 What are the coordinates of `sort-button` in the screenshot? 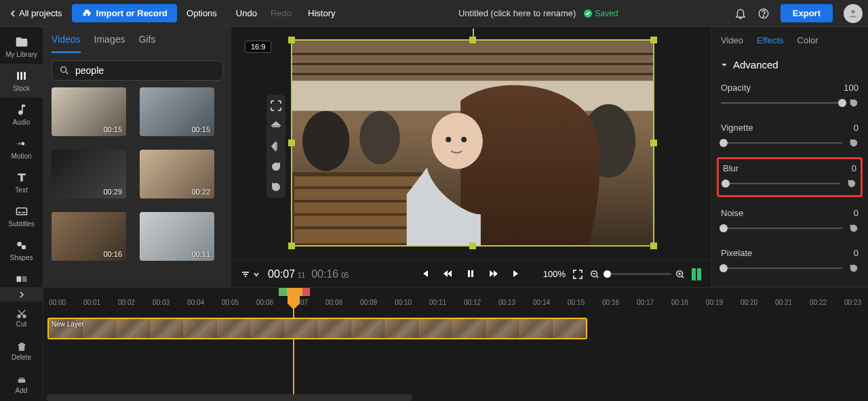 It's located at (250, 274).